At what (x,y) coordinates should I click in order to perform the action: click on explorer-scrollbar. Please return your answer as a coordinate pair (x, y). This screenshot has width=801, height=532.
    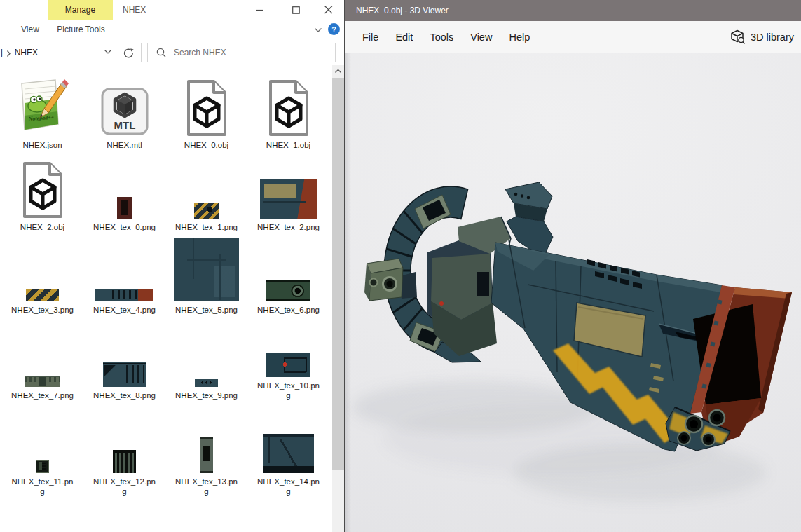
    Looking at the image, I should click on (338, 299).